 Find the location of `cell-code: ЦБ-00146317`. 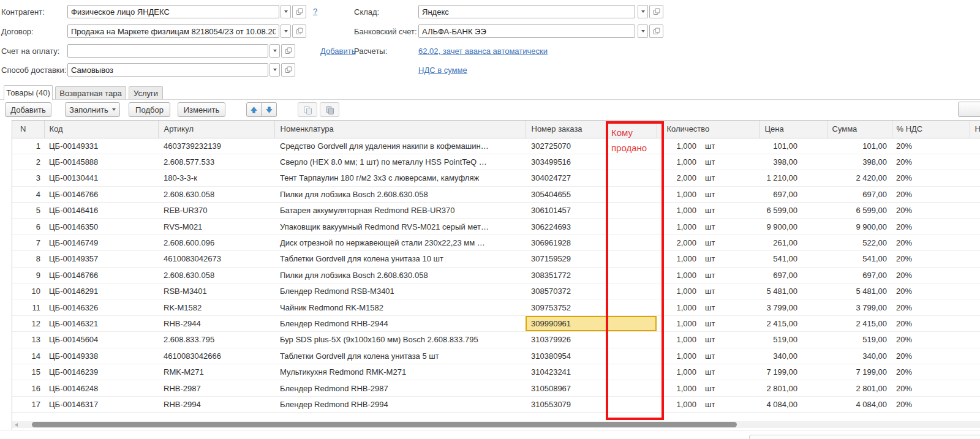

cell-code: ЦБ-00146317 is located at coordinates (101, 404).